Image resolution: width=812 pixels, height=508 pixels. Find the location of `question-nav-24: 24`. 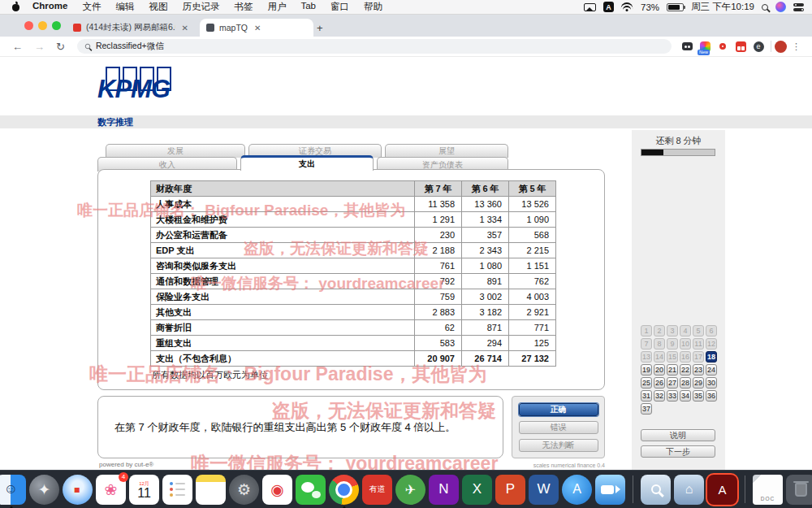

question-nav-24: 24 is located at coordinates (711, 370).